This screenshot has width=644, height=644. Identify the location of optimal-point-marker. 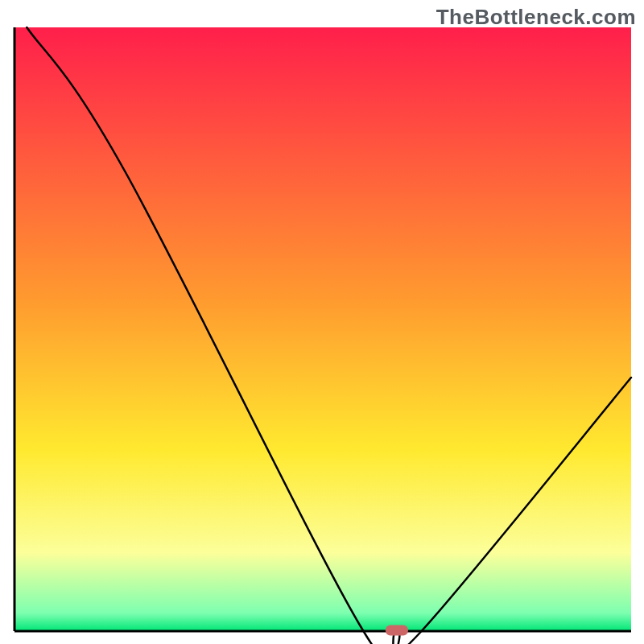
(397, 631).